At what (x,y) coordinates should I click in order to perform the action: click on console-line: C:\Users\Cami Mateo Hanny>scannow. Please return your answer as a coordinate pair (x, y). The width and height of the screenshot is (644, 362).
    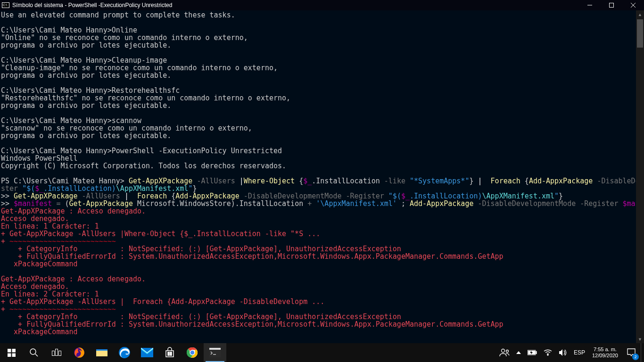
    Looking at the image, I should click on (319, 121).